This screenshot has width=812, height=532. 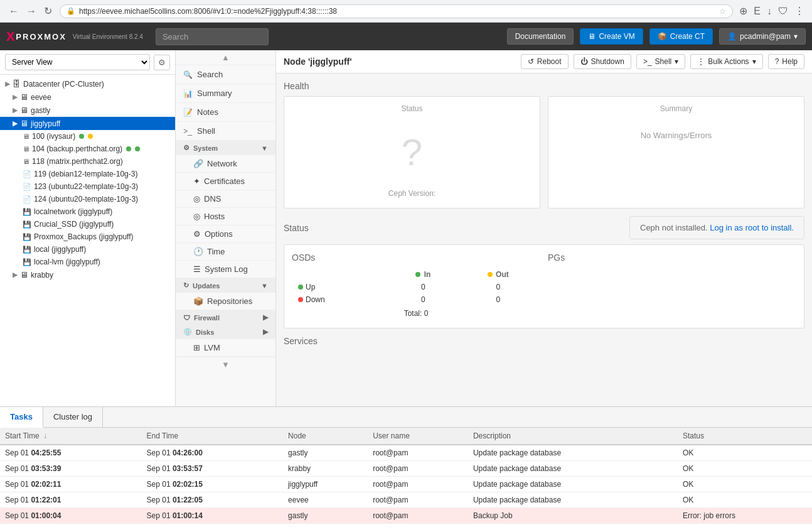 What do you see at coordinates (406, 485) in the screenshot?
I see `table-row: Sep 01 02:02:11 Sep 01 02:02:15 jigglypu…` at bounding box center [406, 485].